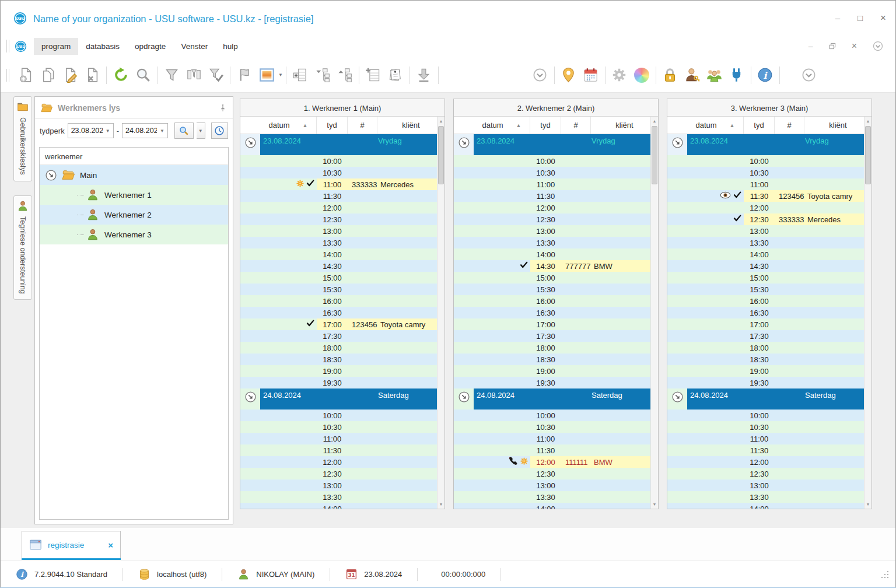 This screenshot has height=588, width=896. I want to click on table-add-button, so click(373, 75).